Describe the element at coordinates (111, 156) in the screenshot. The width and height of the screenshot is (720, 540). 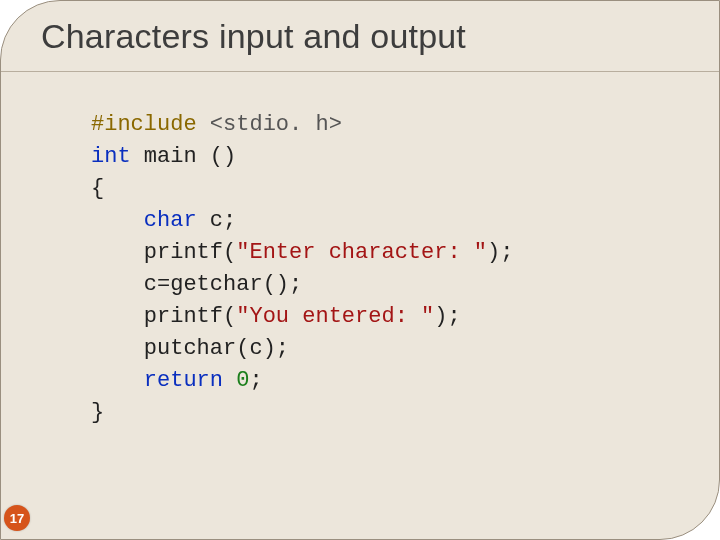
I see `code-keyword: int` at that location.